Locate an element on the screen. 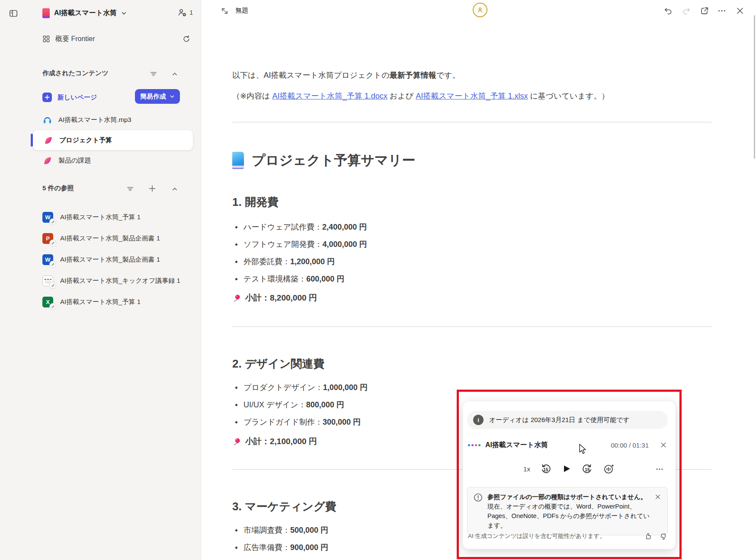 This screenshot has width=756, height=560. quick-create-button: 簡易作成 is located at coordinates (157, 96).